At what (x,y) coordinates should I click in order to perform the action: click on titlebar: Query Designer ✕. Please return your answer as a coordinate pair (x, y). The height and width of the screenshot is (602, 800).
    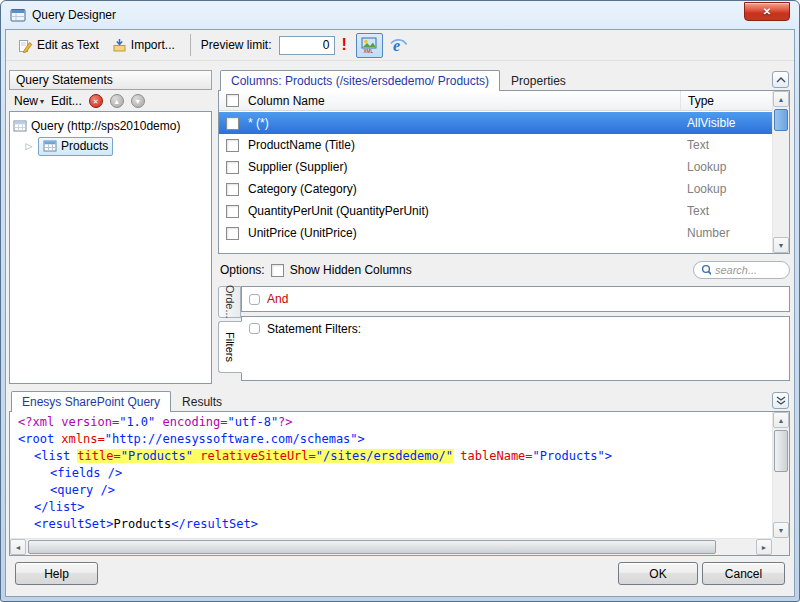
    Looking at the image, I should click on (400, 14).